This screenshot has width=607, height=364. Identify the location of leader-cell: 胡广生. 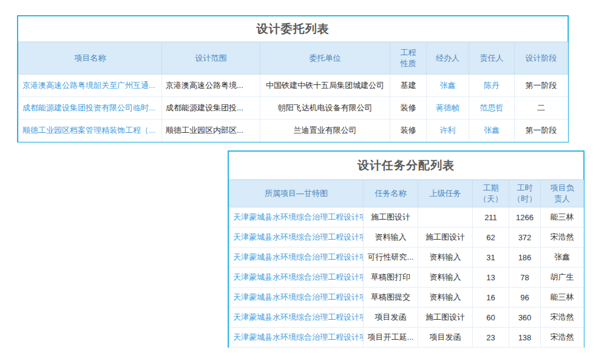
(562, 278).